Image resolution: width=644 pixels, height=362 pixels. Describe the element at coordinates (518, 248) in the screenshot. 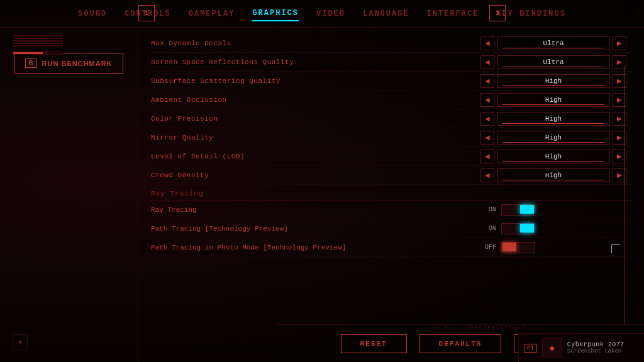

I see `rt-toggle-path-tracing-photo` at that location.